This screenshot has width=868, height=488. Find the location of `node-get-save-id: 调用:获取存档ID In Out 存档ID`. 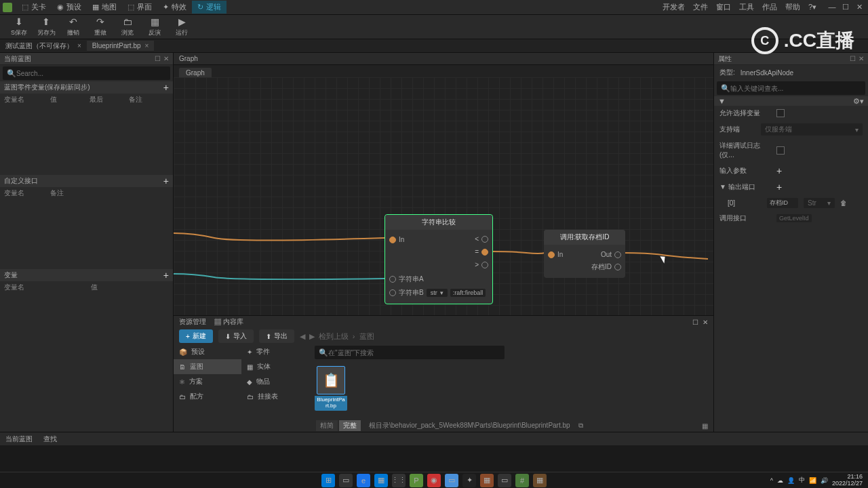

node-get-save-id: 调用:获取存档ID In Out 存档ID is located at coordinates (585, 253).